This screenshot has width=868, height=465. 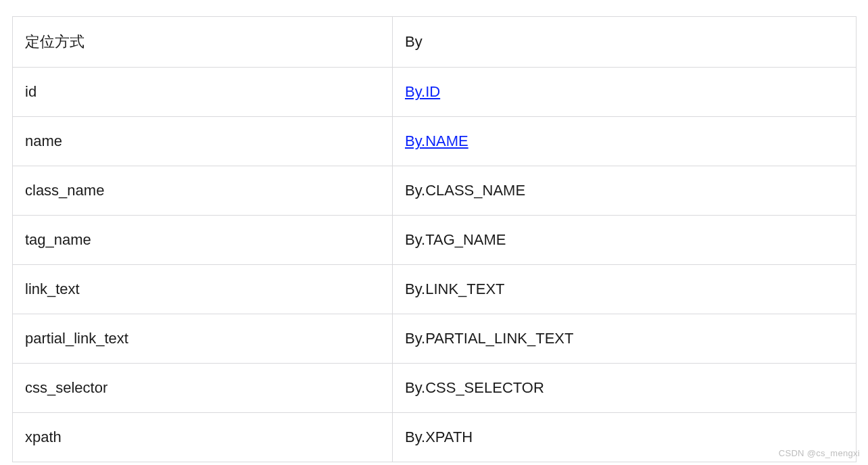 I want to click on by-link: By.NAME, so click(x=437, y=141).